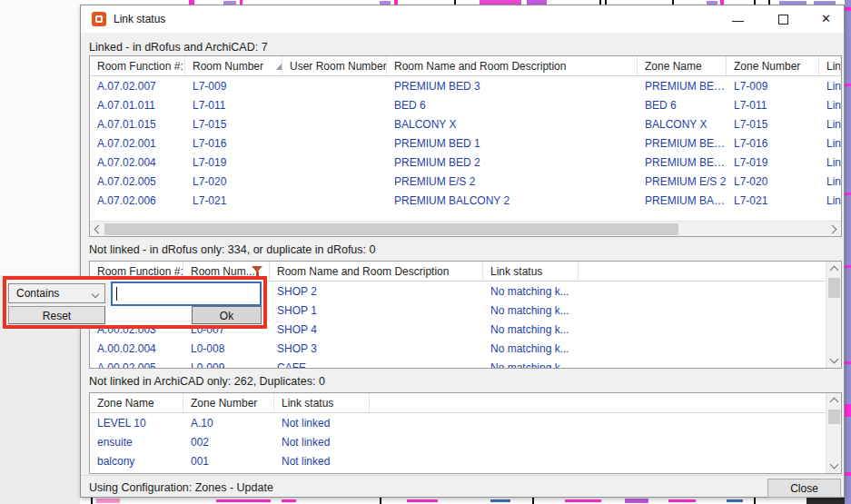 The width and height of the screenshot is (851, 504). What do you see at coordinates (465, 363) in the screenshot?
I see `table-row: A.00.02.005 L0-009 CAFE No matching k...` at bounding box center [465, 363].